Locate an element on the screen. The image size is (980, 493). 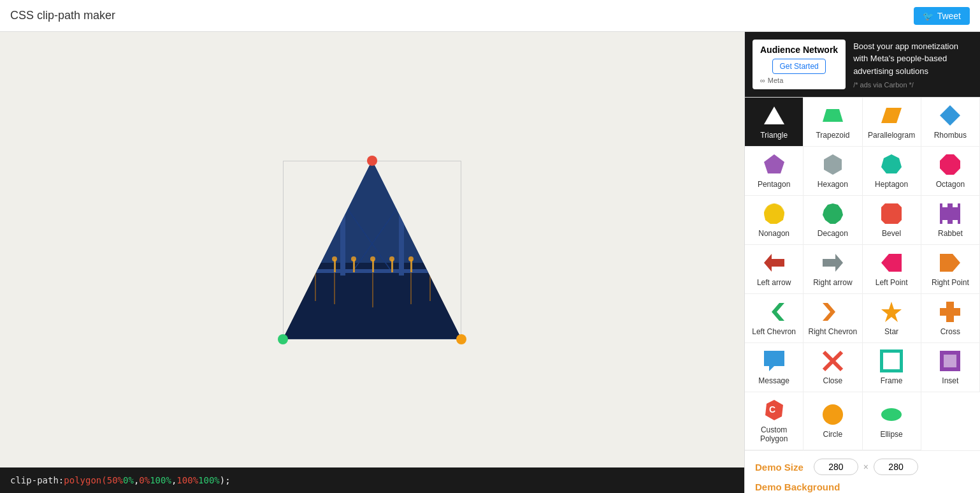
shape-label-right-arrow: Right arrow is located at coordinates (832, 283).